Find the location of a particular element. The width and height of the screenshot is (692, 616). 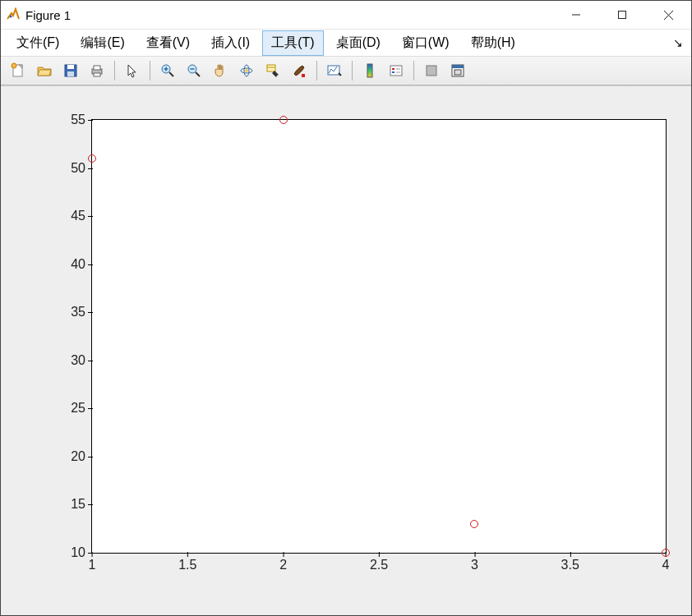

print-icon is located at coordinates (97, 71).